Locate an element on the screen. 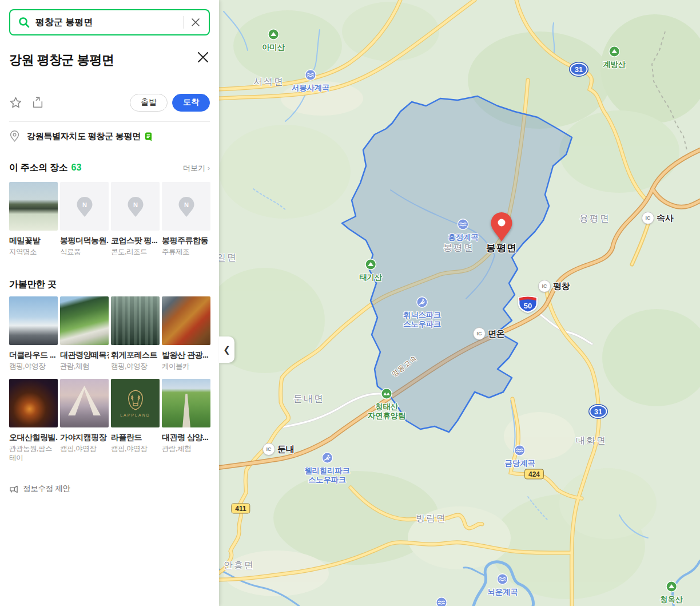 The height and width of the screenshot is (606, 700). map-label-ski: 웰리힐리파크 스노우파크 is located at coordinates (327, 468).